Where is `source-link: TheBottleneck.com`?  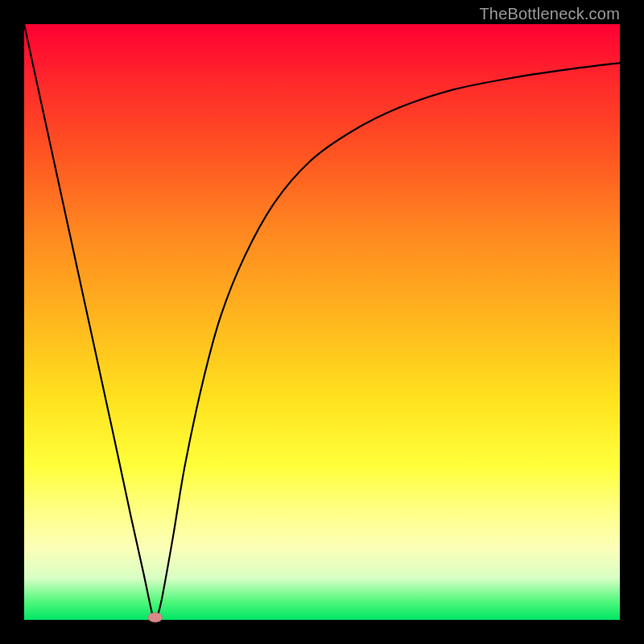 source-link: TheBottleneck.com is located at coordinates (549, 14).